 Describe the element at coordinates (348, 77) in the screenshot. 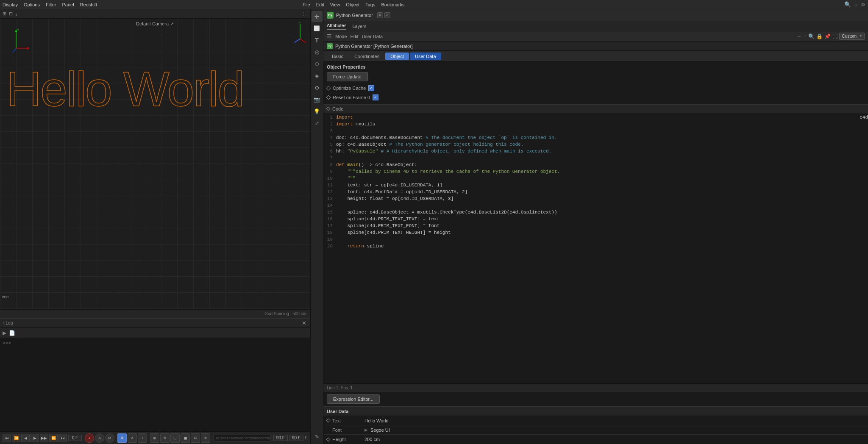

I see `force-update-button: Force Update` at that location.